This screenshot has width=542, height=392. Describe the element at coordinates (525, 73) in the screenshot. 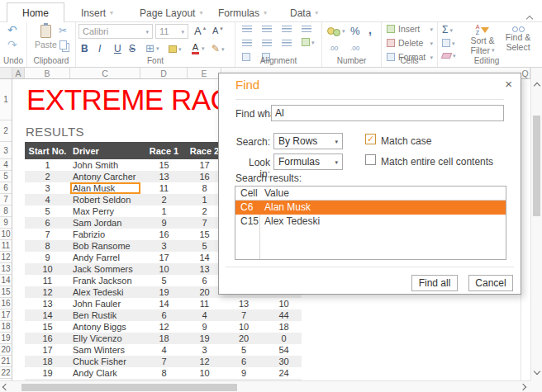

I see `column-header-q: Q` at that location.